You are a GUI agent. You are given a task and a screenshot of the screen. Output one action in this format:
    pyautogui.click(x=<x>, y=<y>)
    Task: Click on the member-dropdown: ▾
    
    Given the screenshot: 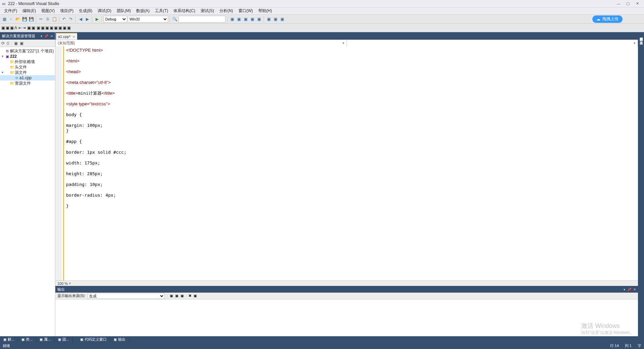 What is the action you would take?
    pyautogui.click(x=492, y=43)
    